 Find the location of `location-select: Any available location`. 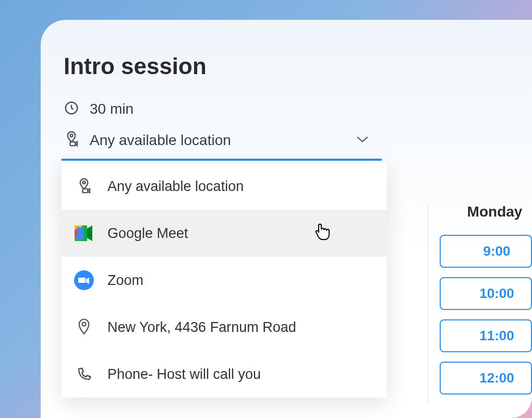

location-select: Any available location is located at coordinates (224, 145).